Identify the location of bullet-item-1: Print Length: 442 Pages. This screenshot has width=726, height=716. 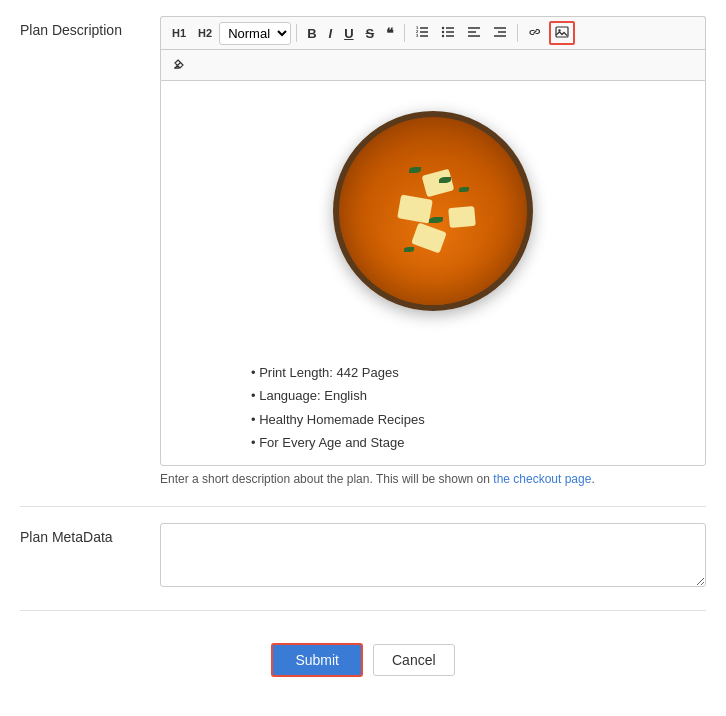
(338, 372).